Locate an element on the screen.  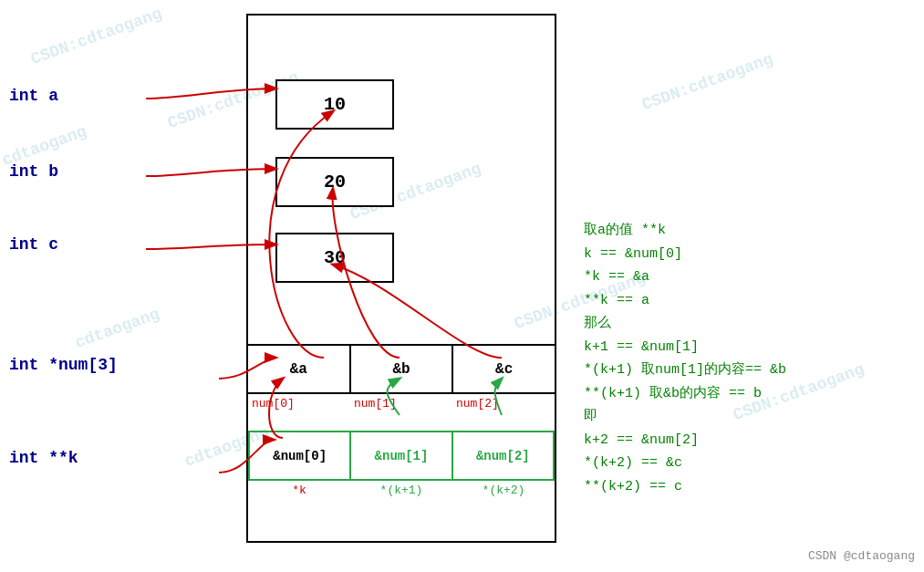
num-sublabels: num[0] num[1] num[2] is located at coordinates (401, 403).